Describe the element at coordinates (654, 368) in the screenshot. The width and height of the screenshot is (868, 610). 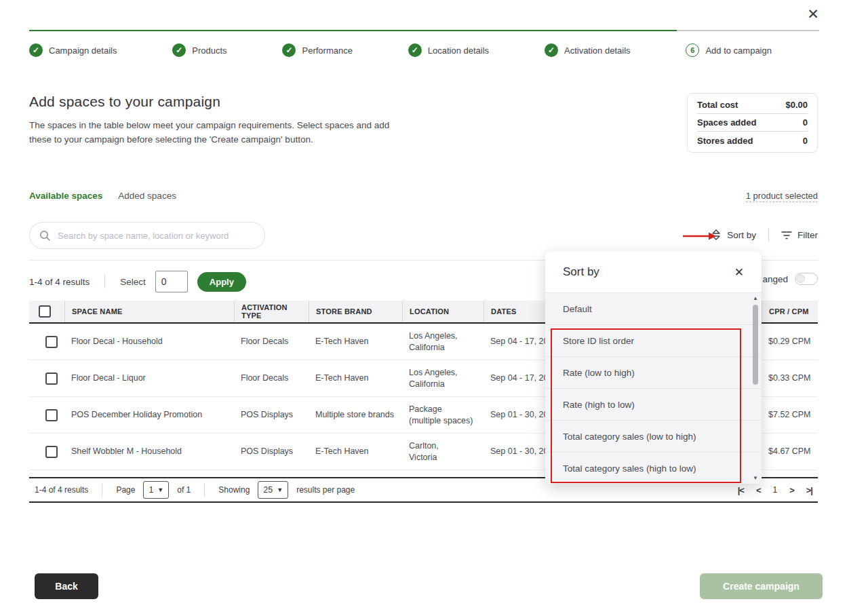
I see `sort-by-popup: Sort by ✕ Default Store ID list order Ra…` at that location.